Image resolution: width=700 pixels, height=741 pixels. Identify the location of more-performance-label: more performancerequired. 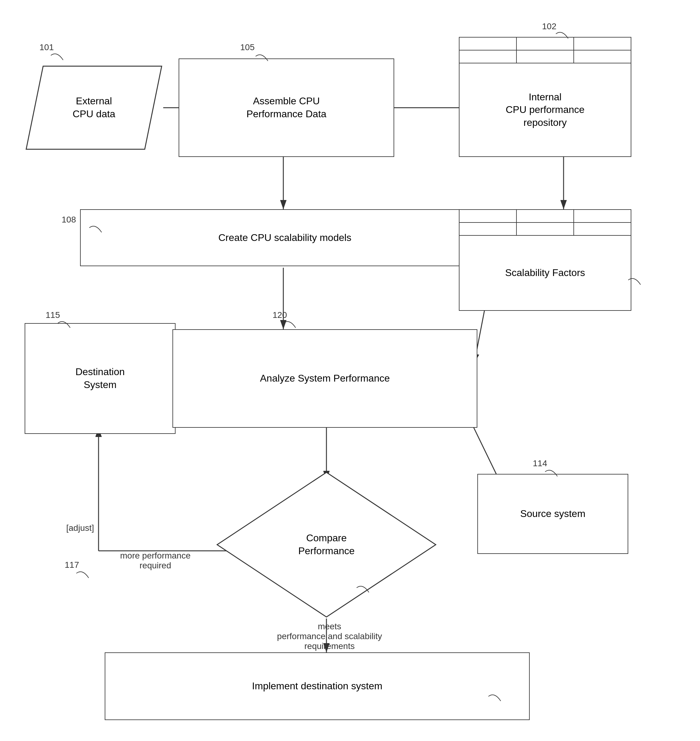
(155, 561).